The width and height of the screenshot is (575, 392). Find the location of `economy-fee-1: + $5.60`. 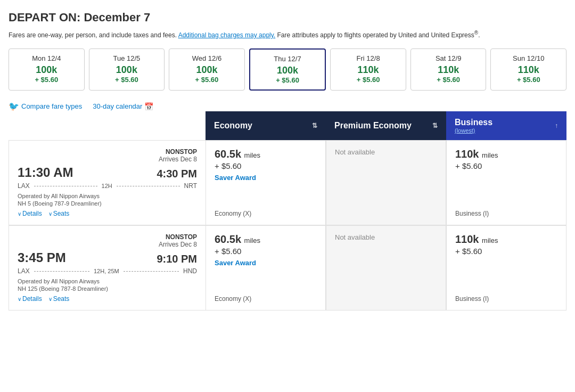

economy-fee-1: + $5.60 is located at coordinates (266, 251).